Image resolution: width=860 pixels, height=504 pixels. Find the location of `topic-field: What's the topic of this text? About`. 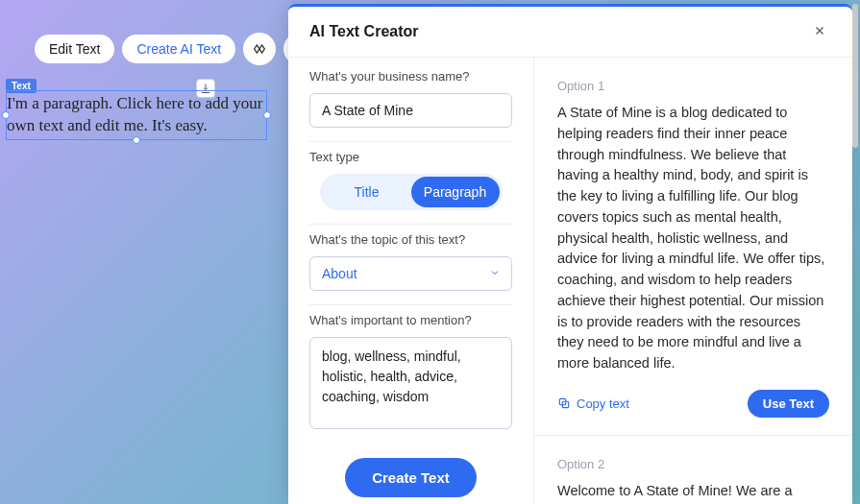

topic-field: What's the topic of this text? About is located at coordinates (411, 269).